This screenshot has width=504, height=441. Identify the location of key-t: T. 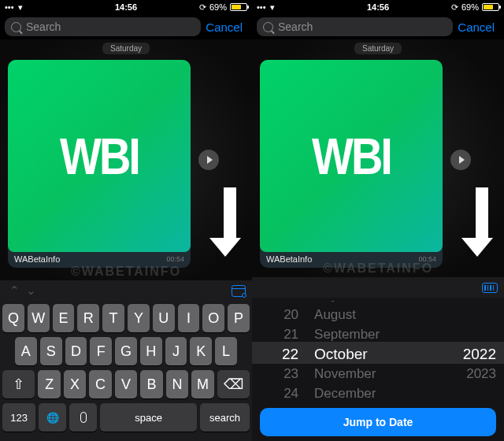
(113, 318).